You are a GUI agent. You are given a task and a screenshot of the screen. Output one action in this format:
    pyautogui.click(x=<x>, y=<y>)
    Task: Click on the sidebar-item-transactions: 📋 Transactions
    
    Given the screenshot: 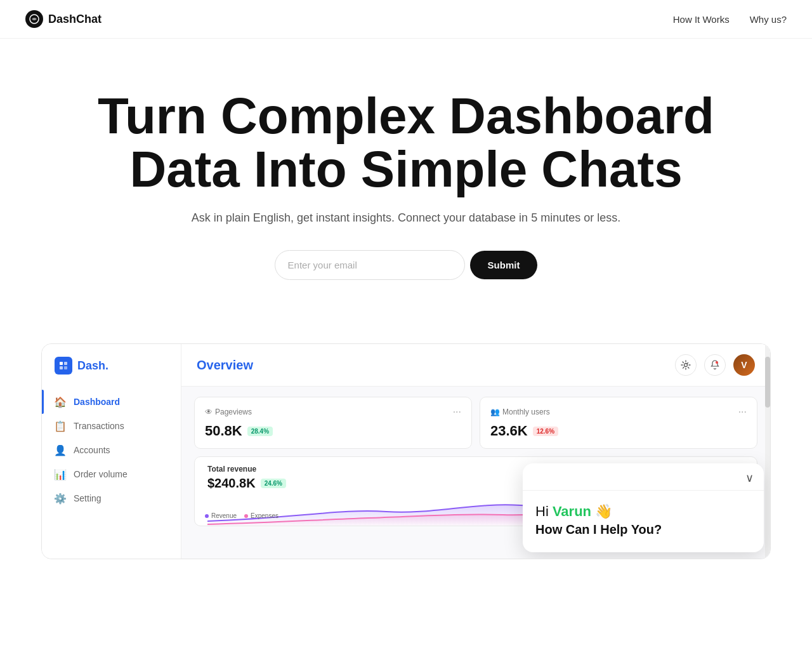 What is the action you would take?
    pyautogui.click(x=112, y=426)
    